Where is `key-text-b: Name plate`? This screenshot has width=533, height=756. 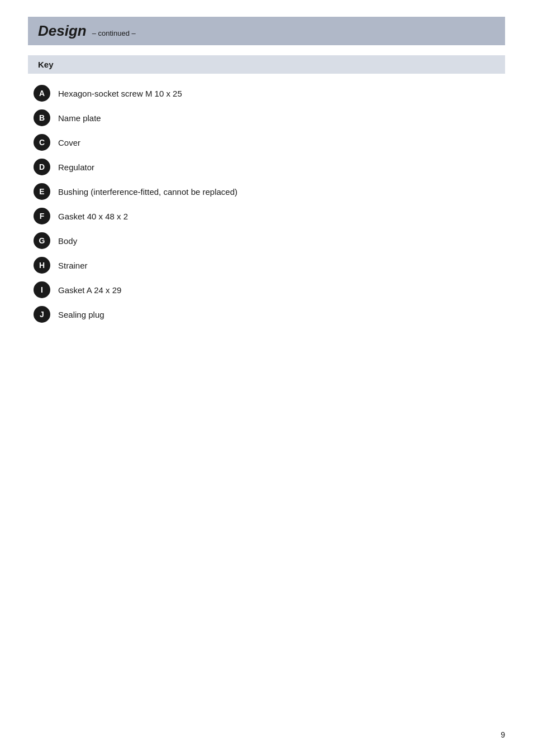
key-text-b: Name plate is located at coordinates (79, 118).